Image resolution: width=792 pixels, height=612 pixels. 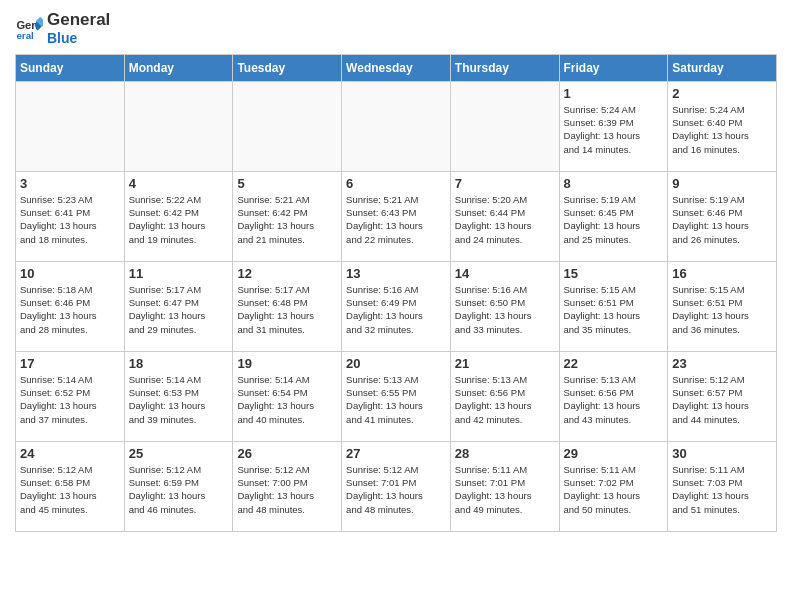 What do you see at coordinates (722, 364) in the screenshot?
I see `day-number: 23` at bounding box center [722, 364].